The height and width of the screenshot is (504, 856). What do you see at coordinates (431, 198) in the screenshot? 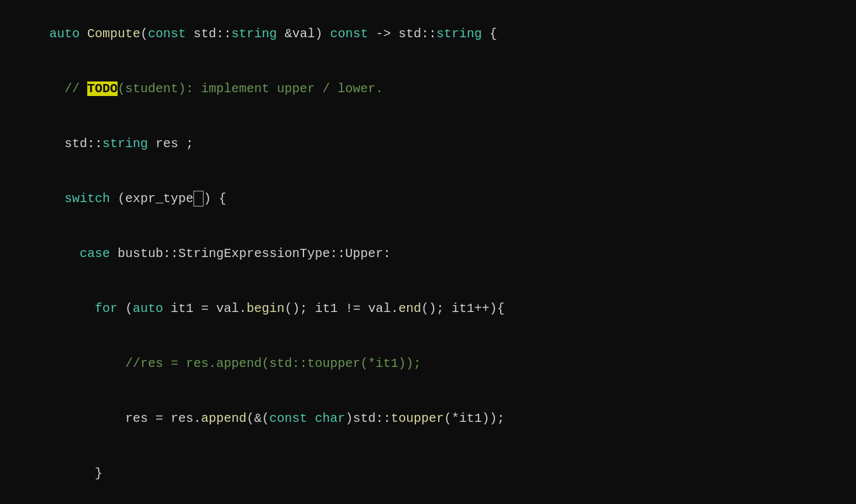
I see `code-line-4: switch (expr_type ) {` at bounding box center [431, 198].